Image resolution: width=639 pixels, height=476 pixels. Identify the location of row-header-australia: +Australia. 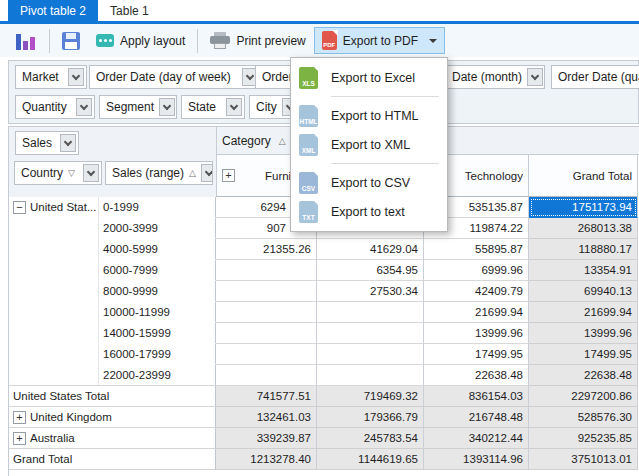
(112, 438).